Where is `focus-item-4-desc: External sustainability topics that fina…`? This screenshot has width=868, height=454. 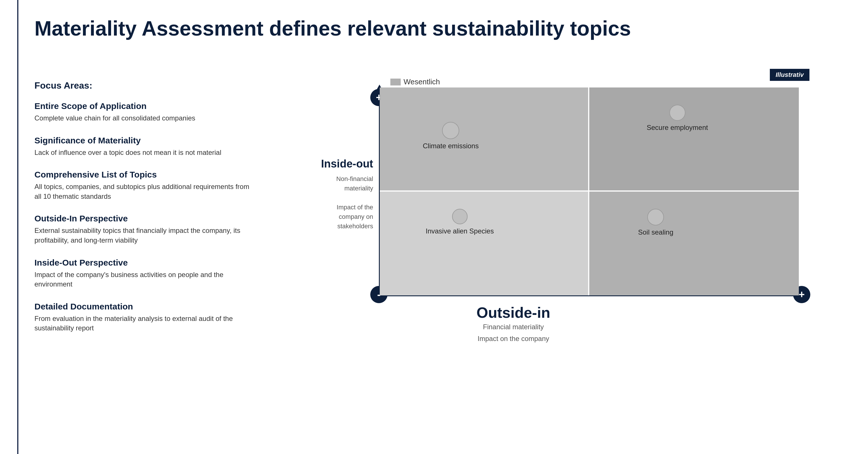 focus-item-4-desc: External sustainability topics that fina… is located at coordinates (142, 235).